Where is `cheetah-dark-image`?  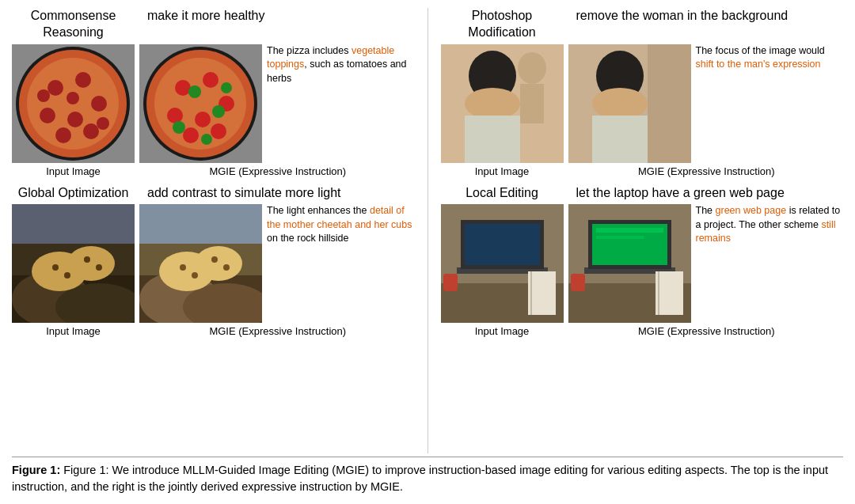
cheetah-dark-image is located at coordinates (73, 263).